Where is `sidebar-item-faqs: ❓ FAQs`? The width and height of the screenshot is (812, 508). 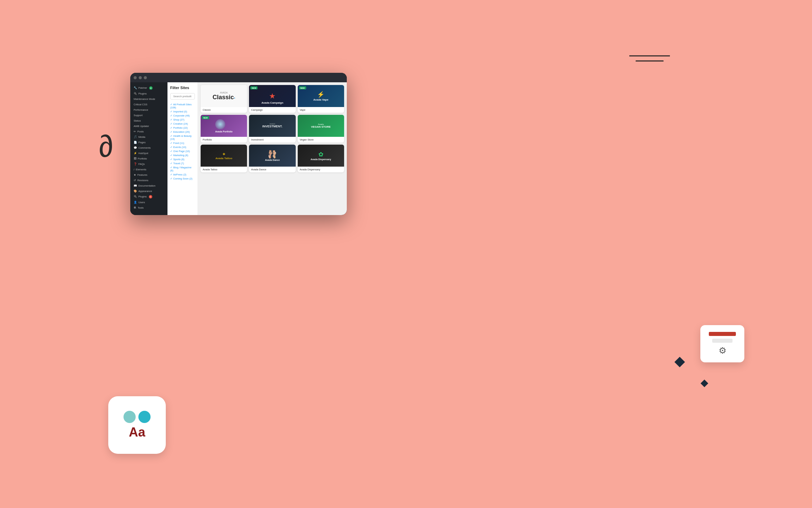 sidebar-item-faqs: ❓ FAQs is located at coordinates (149, 164).